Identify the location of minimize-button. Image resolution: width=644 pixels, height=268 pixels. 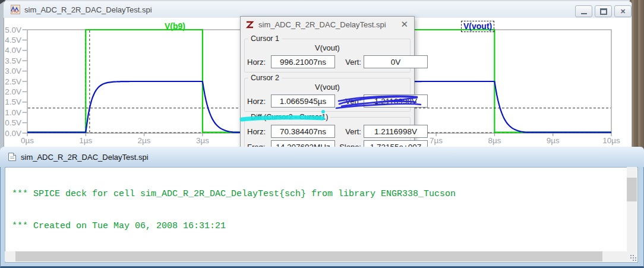
(583, 11).